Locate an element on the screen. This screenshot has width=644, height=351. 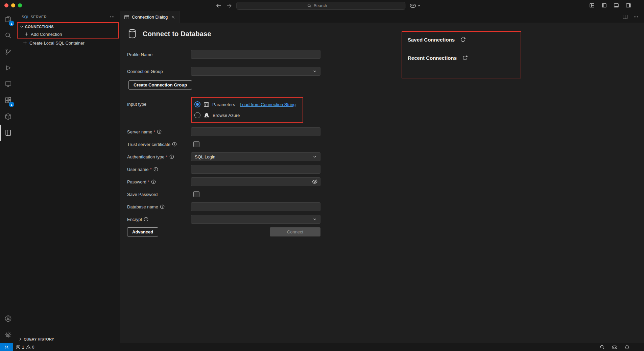
advanced-button: Advanced is located at coordinates (143, 232).